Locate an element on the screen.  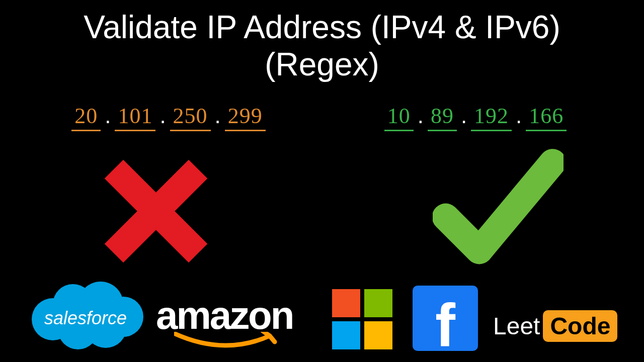
invalid-octet-1: 20 is located at coordinates (86, 117).